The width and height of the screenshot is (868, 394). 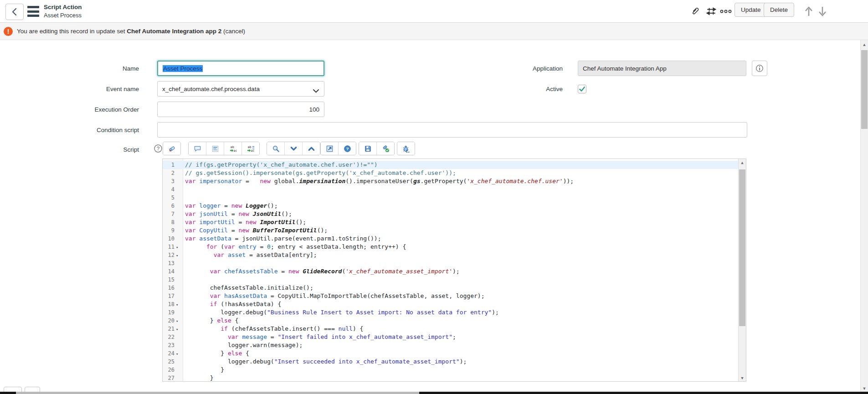 What do you see at coordinates (169, 329) in the screenshot?
I see `line-number: 21` at bounding box center [169, 329].